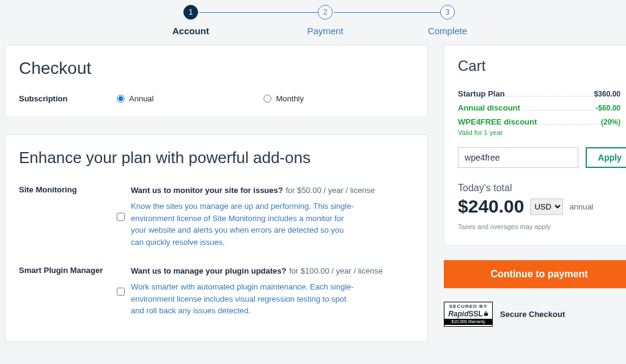 The image size is (626, 364). What do you see at coordinates (539, 133) in the screenshot?
I see `coupon-valid-note: Valid for 1 year` at bounding box center [539, 133].